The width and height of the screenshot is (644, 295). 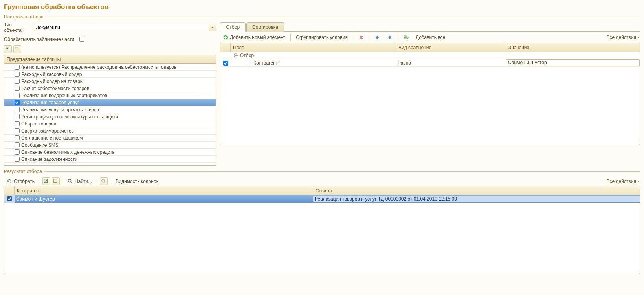 I want to click on page-title: Групповая обработка объектов, so click(x=322, y=7).